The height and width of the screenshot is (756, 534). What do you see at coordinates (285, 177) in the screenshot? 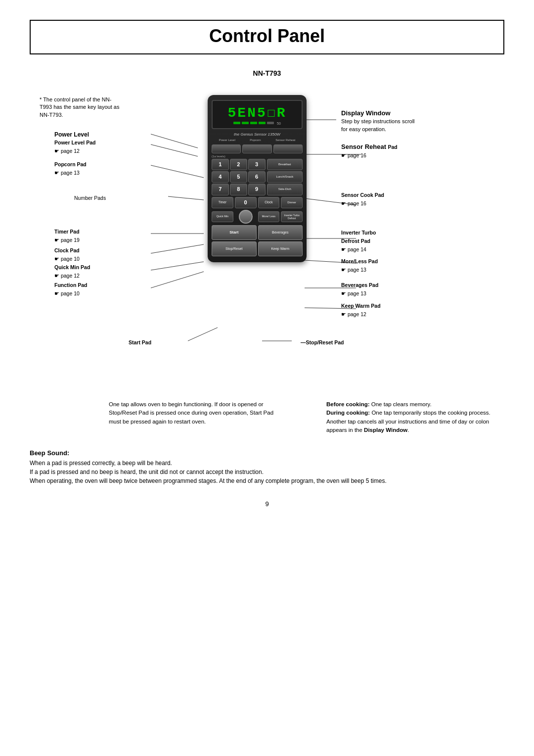
I see `food-grid-right: Breakfast Lunch/Snack Side-Dish` at bounding box center [285, 177].